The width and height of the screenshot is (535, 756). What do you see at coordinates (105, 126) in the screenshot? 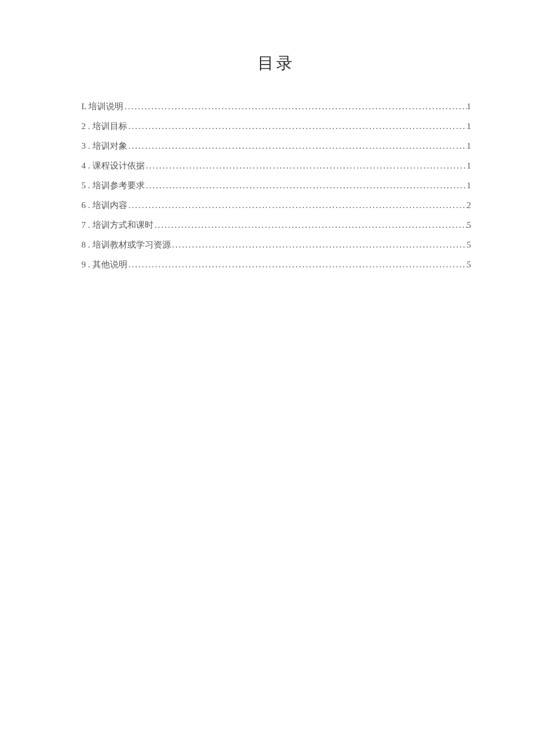
I see `toc-item-label: 2 . 培训目标` at bounding box center [105, 126].